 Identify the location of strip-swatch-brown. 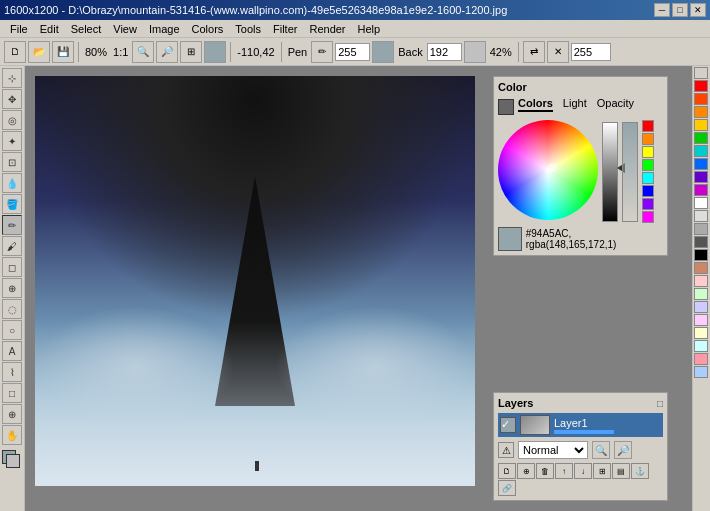
(701, 268).